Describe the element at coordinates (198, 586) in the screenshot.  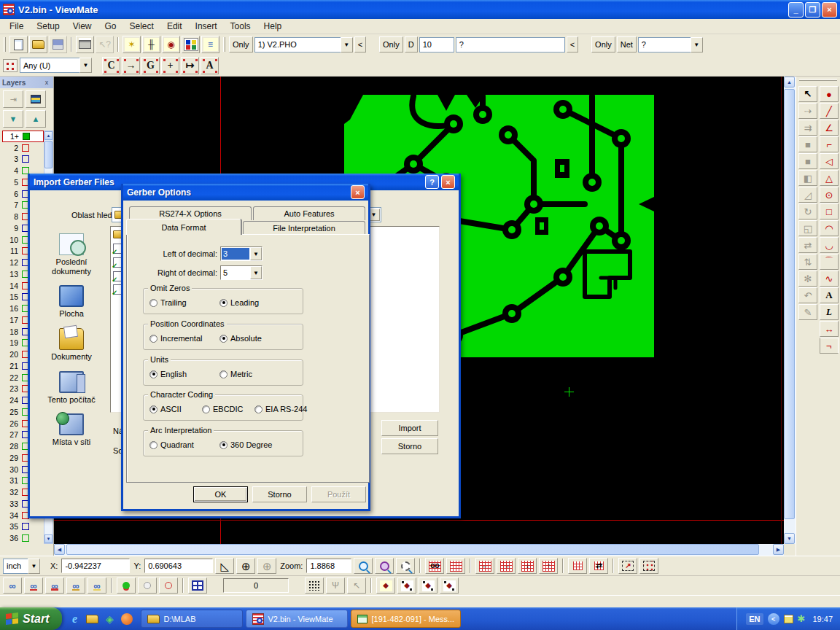
I see `table-button` at that location.